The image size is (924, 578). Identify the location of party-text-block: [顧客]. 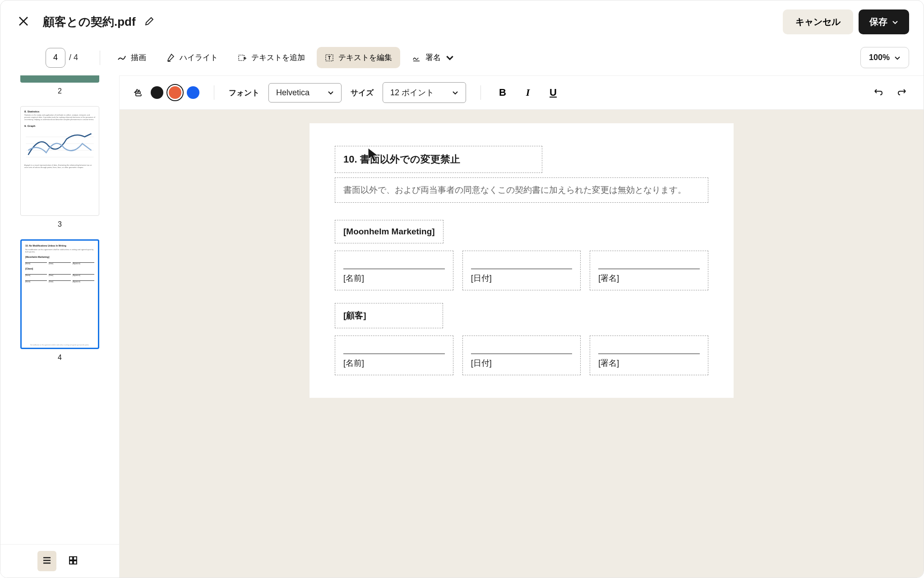
(389, 316).